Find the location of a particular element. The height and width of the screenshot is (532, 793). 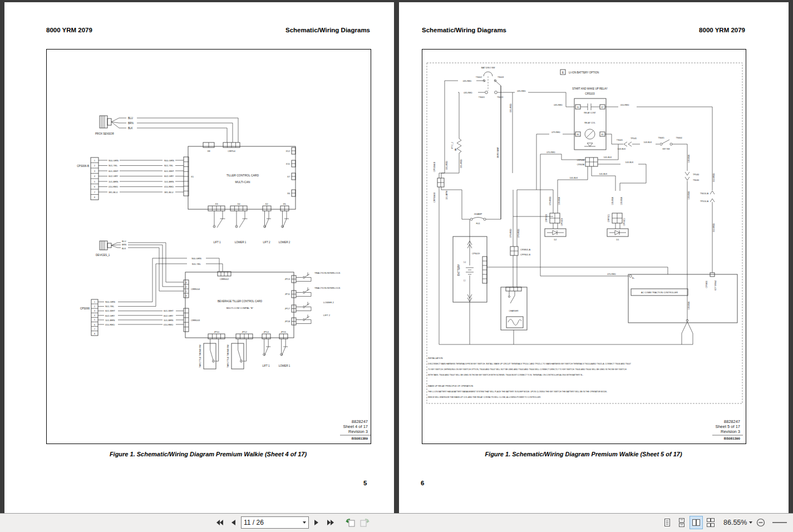

first-page-button is located at coordinates (219, 523).